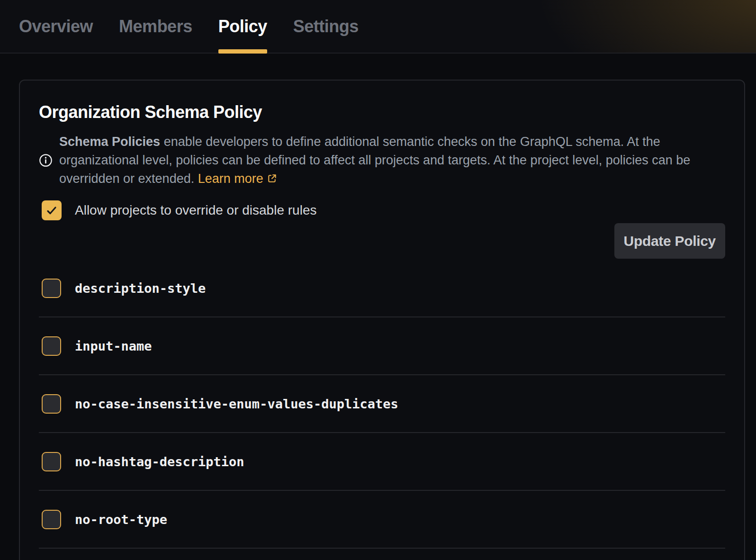 The image size is (756, 560). I want to click on tab-policy: Policy, so click(243, 27).